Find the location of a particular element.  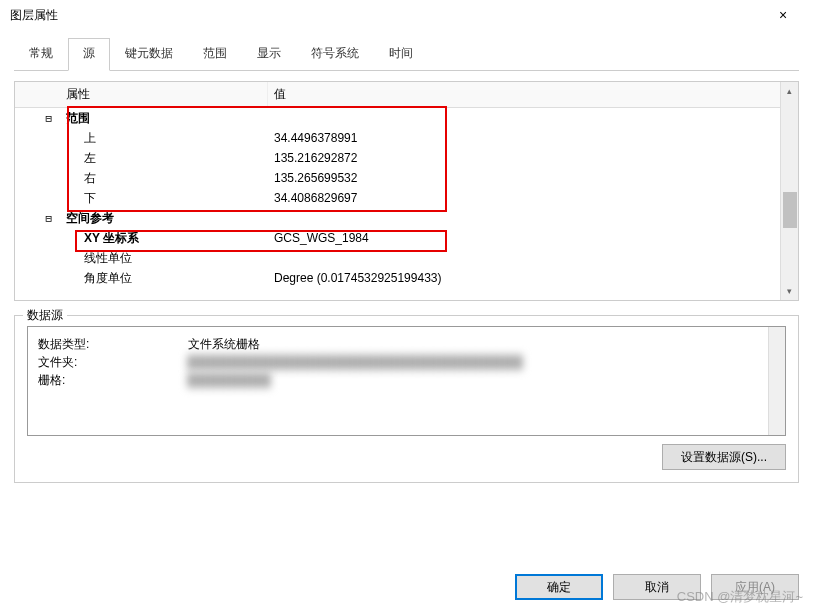

list-item: 栅格: ████████ is located at coordinates (400, 380).